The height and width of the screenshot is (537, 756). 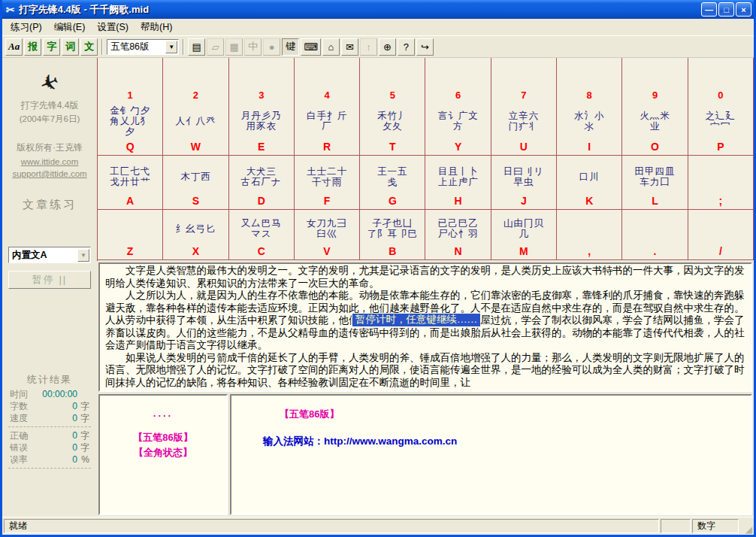 What do you see at coordinates (130, 121) in the screenshot?
I see `key-roots-line: 角乂儿犭` at bounding box center [130, 121].